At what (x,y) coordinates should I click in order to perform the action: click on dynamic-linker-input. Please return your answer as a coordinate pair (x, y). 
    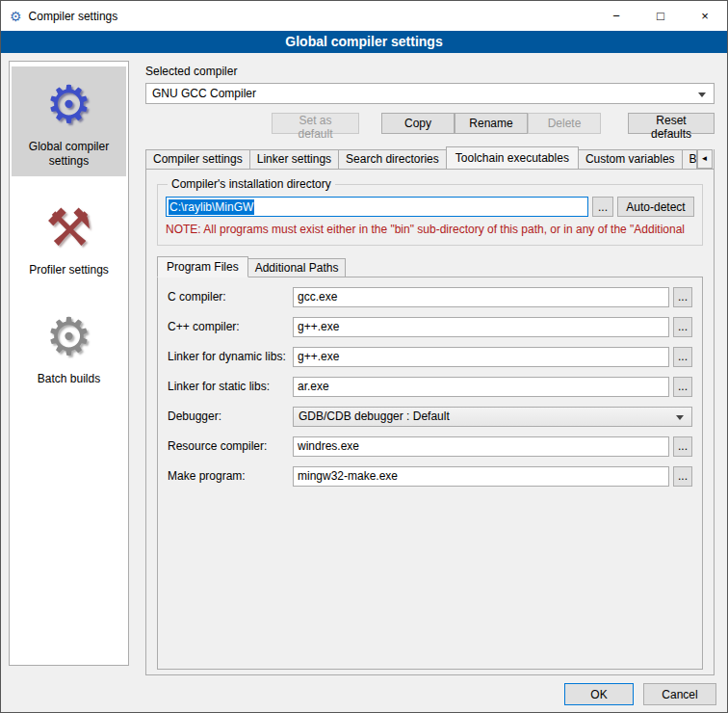
    Looking at the image, I should click on (481, 356).